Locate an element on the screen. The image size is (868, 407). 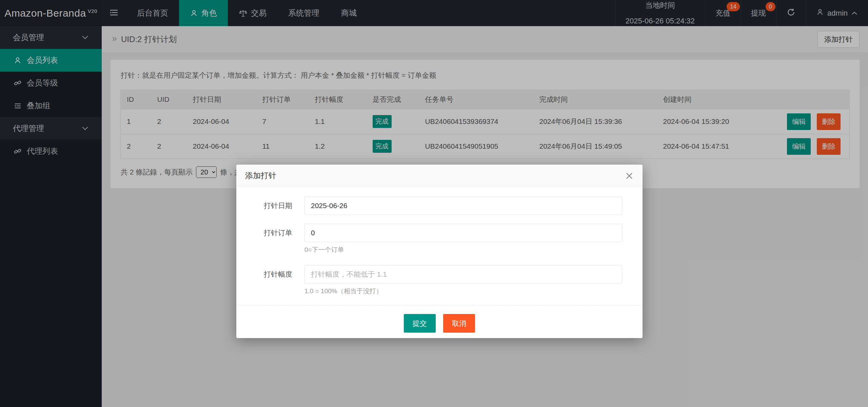
rate-hint-text: 1.0 = 100%（相当于没打） is located at coordinates (473, 291).